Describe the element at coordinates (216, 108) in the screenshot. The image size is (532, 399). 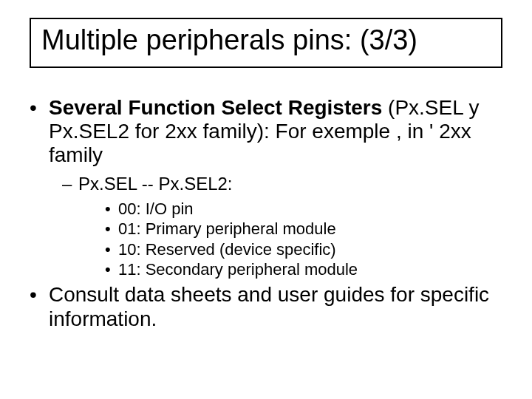
I see `bullet-1-bold: Several Function Select Registers` at that location.